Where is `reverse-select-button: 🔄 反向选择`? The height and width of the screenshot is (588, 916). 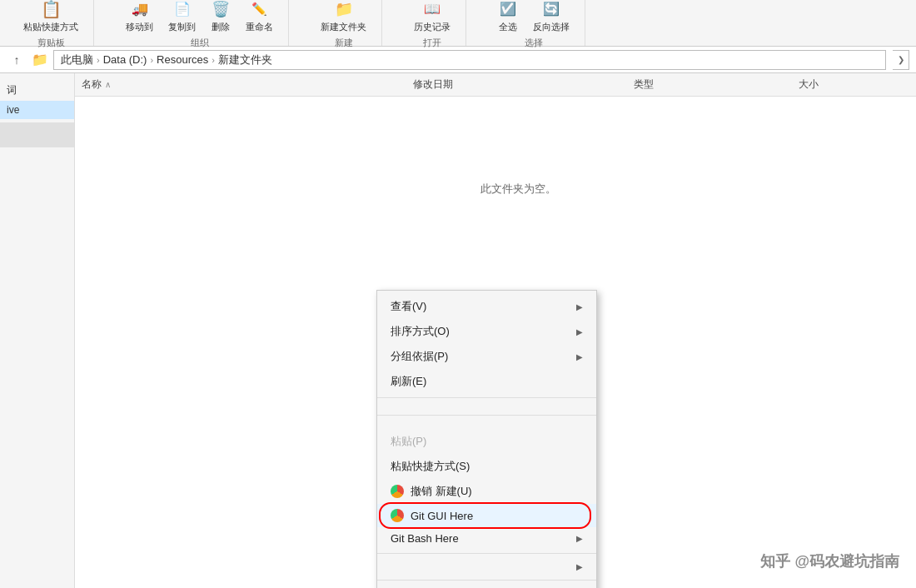
reverse-select-button: 🔄 反向选择 is located at coordinates (551, 17).